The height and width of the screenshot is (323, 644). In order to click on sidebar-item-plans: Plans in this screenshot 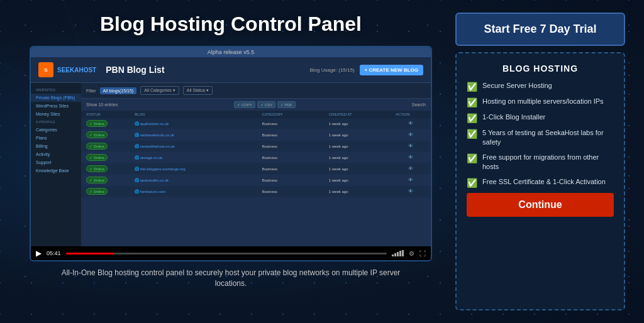, I will do `click(56, 138)`.